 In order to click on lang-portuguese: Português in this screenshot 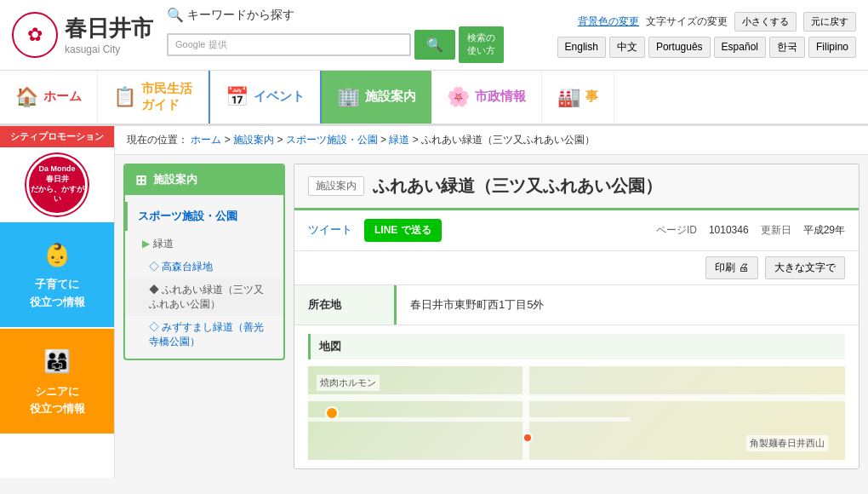, I will do `click(679, 48)`.